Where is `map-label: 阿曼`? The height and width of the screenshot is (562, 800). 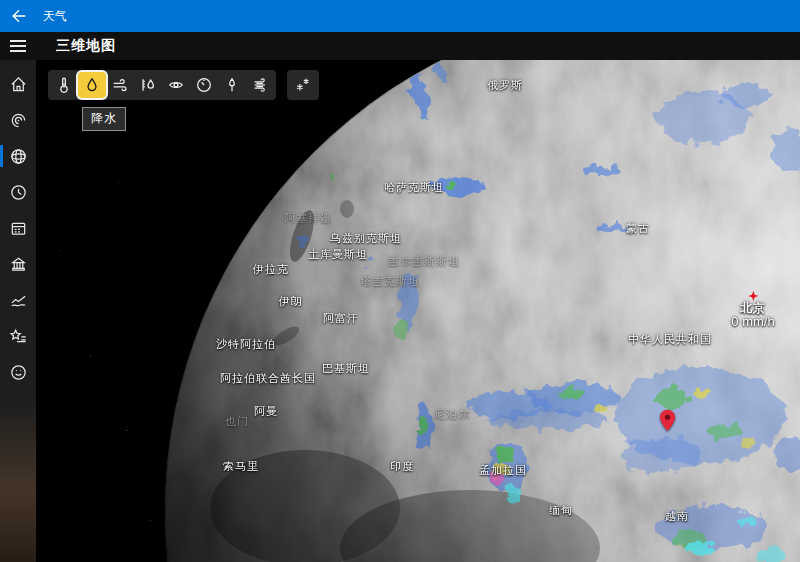
map-label: 阿曼 is located at coordinates (266, 412).